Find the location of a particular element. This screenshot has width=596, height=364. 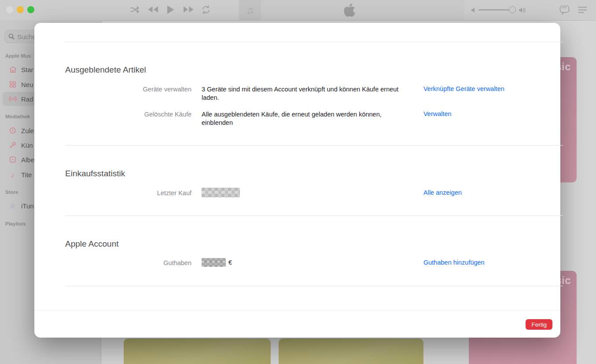

star-icon: ☆ is located at coordinates (13, 206).